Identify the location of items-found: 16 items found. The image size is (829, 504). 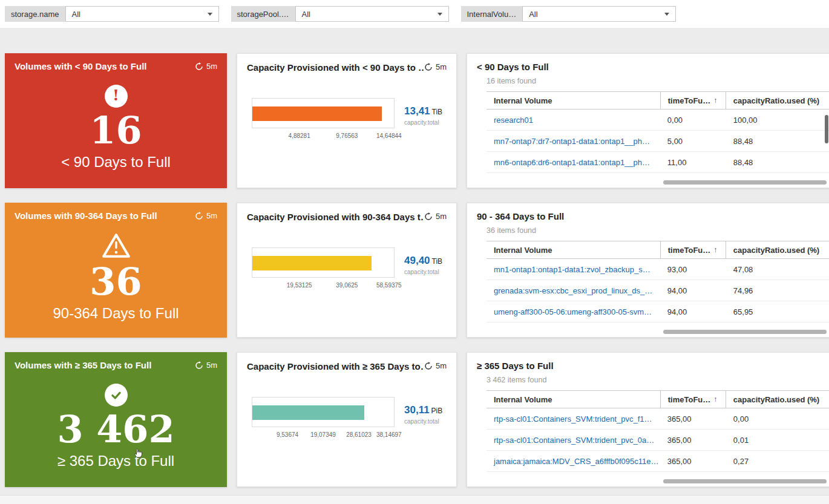
(658, 81).